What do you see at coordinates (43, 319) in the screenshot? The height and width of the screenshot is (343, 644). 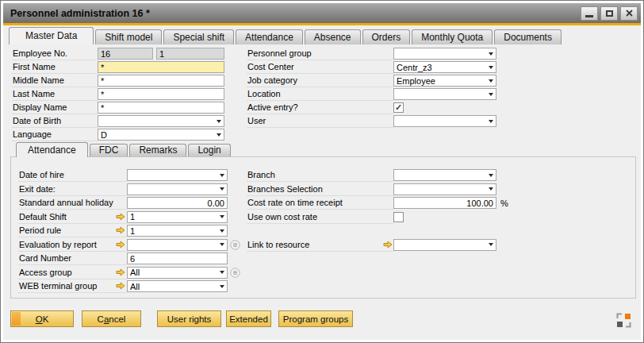 I see `ok-button-label: OK` at bounding box center [43, 319].